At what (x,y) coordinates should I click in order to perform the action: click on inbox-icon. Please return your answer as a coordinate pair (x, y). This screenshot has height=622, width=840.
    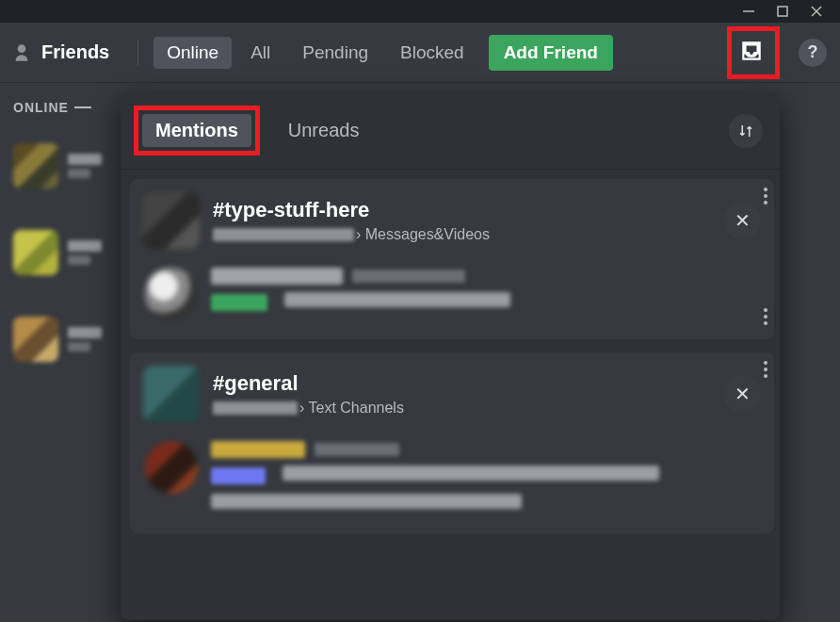
    Looking at the image, I should click on (753, 53).